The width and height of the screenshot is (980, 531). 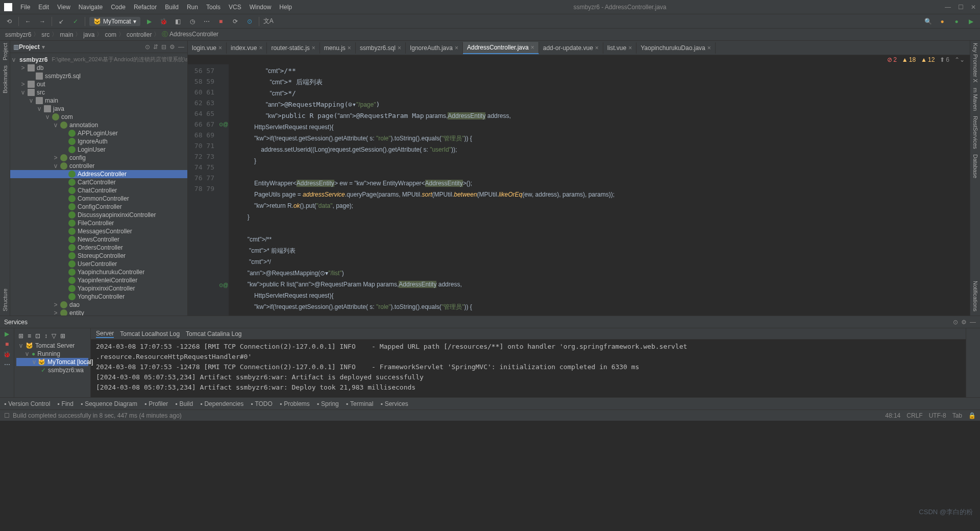 I want to click on options-icon: ⊙, so click(x=955, y=322).